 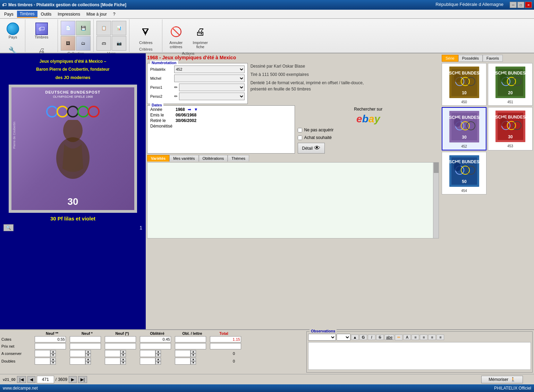 What do you see at coordinates (184, 158) in the screenshot?
I see `tab-mes-varietes: Mes variétés` at bounding box center [184, 158].